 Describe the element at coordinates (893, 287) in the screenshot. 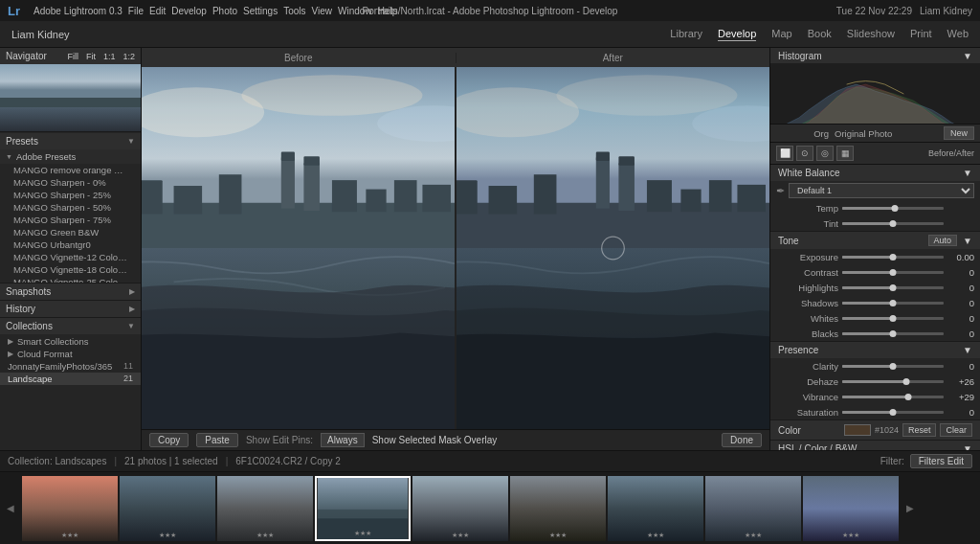

I see `highlights-slider` at that location.